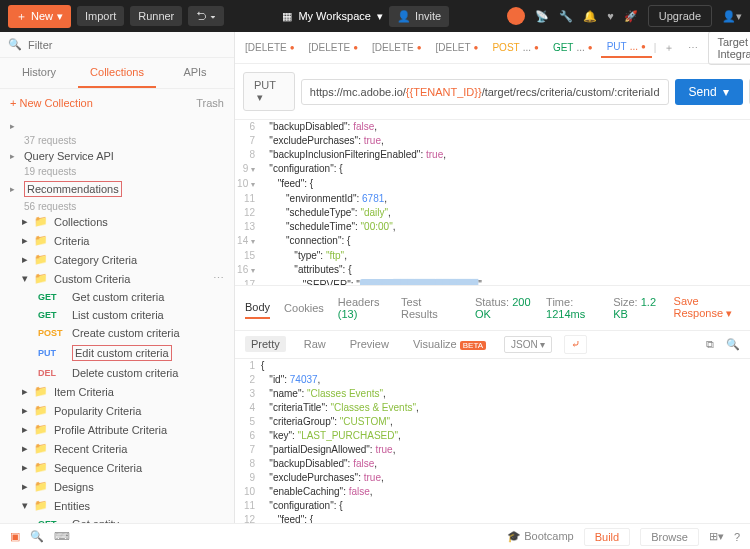 This screenshot has width=750, height=549. What do you see at coordinates (117, 353) in the screenshot?
I see `request-item: PUTEdit custom criteria` at bounding box center [117, 353].